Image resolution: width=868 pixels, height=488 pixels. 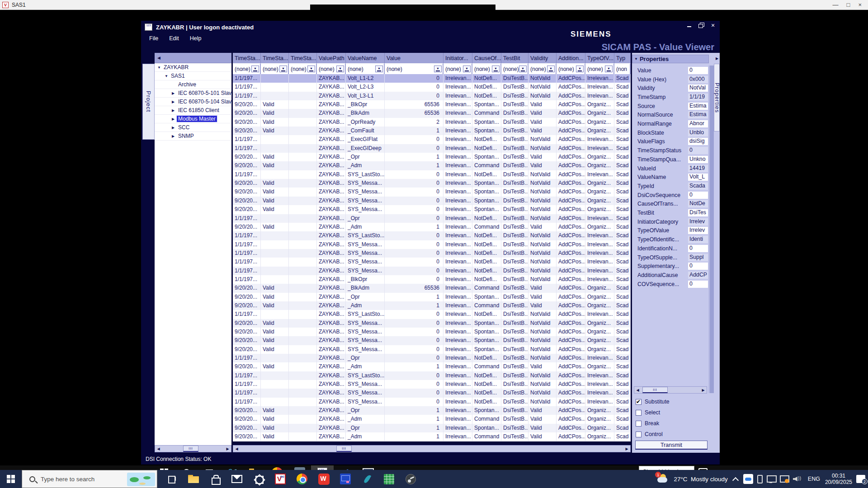 What do you see at coordinates (515, 58) in the screenshot?
I see `column-header: TestBit` at bounding box center [515, 58].